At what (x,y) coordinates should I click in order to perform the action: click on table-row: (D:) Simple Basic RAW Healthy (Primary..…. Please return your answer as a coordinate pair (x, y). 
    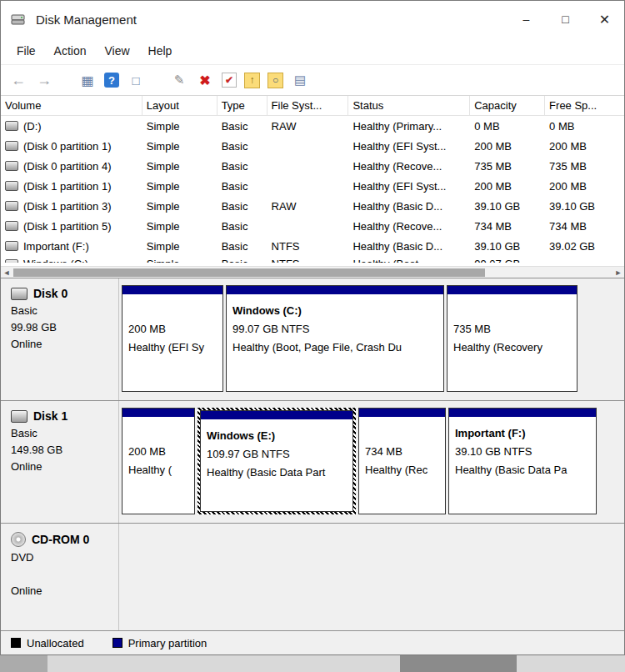
    Looking at the image, I should click on (312, 126).